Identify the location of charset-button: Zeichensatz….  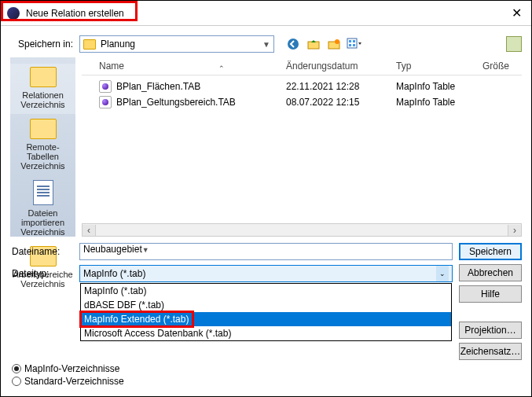
(490, 351).